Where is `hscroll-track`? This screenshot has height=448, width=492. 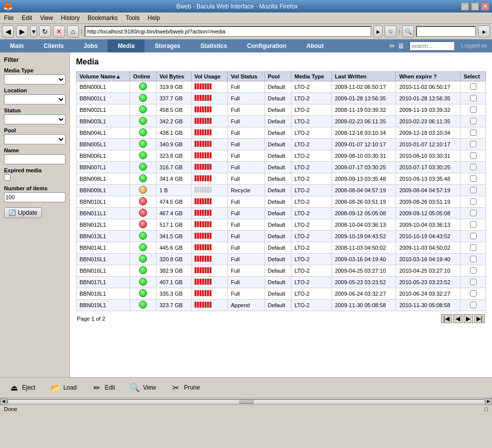
hscroll-track is located at coordinates (246, 402).